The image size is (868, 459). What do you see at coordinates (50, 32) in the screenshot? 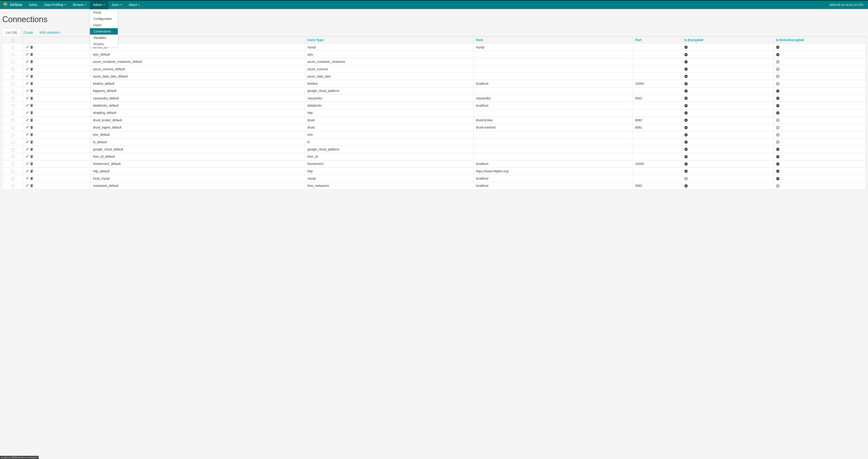
I see `tab-with-selected: With selected` at bounding box center [50, 32].